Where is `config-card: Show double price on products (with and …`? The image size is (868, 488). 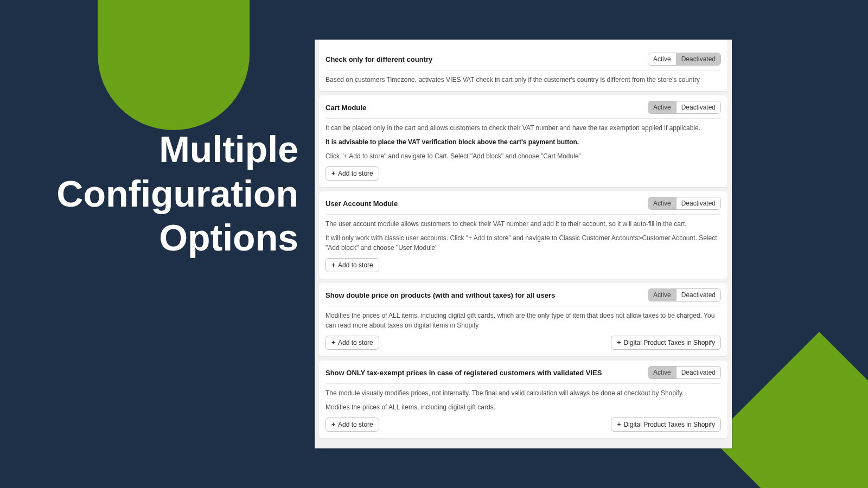
config-card: Show double price on products (with and … is located at coordinates (523, 320).